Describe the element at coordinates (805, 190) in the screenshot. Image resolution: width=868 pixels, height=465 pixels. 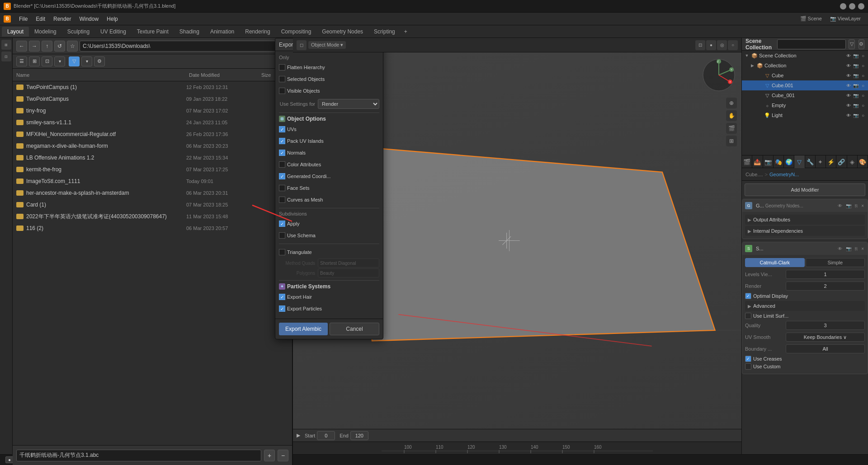
I see `add-modifier-button: Add Modifier` at that location.